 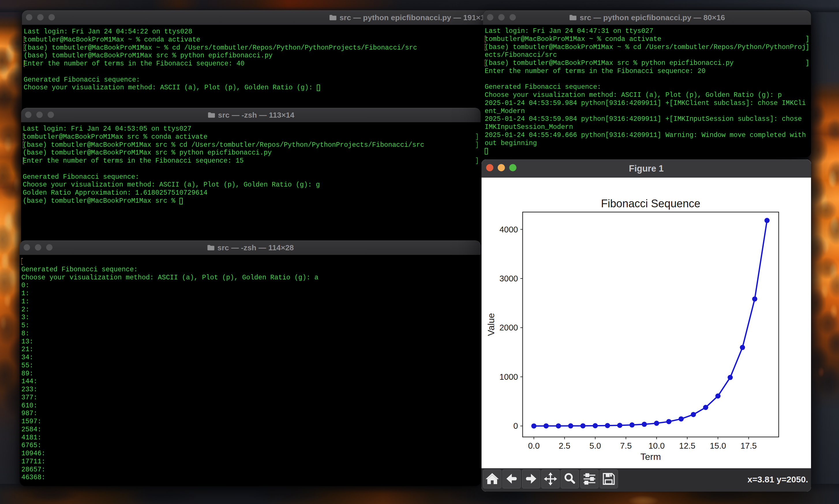 I want to click on svg-text: 5.0, so click(x=595, y=446).